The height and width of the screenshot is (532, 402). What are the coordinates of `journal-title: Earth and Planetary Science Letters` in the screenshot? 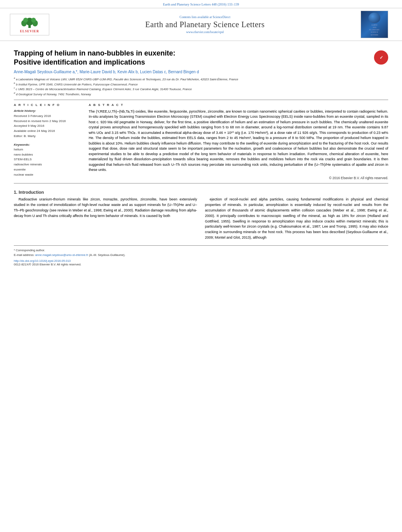 It's located at (205, 24).